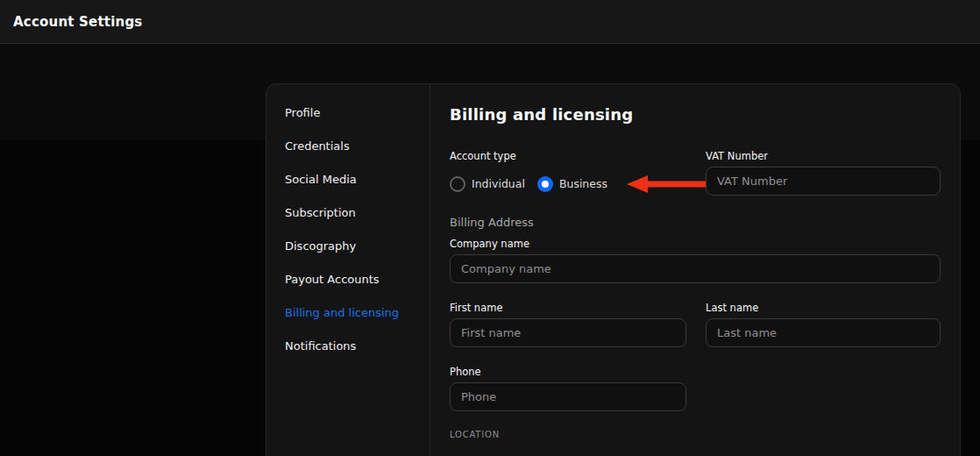 The width and height of the screenshot is (980, 456). Describe the element at coordinates (695, 114) in the screenshot. I see `section-title: Billing and licensing` at that location.